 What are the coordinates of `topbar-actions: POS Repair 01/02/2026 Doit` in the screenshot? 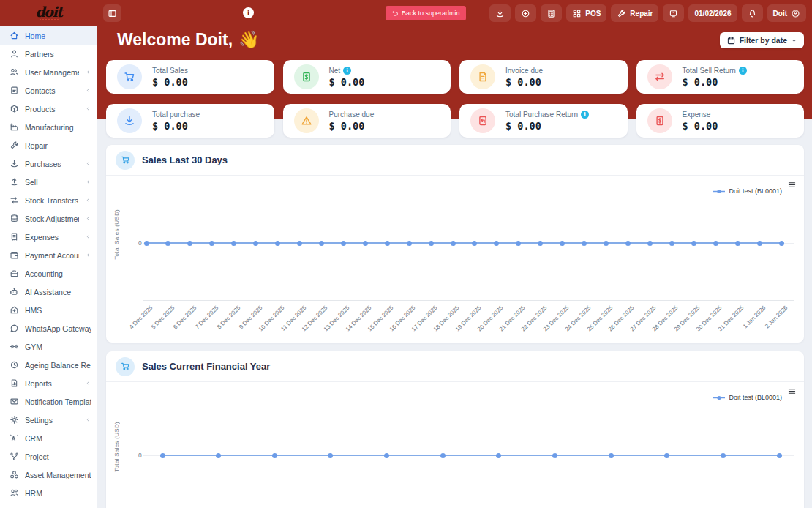 It's located at (648, 13).